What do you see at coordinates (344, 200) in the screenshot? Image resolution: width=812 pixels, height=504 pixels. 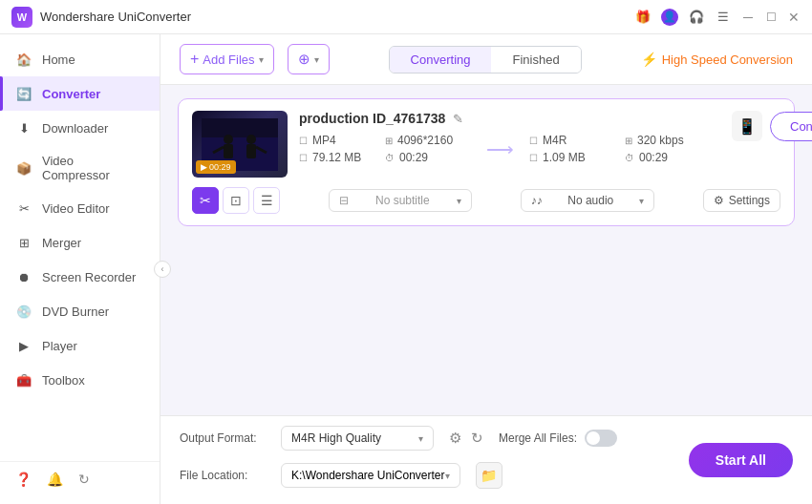 I see `subtitle-icon: ⊟` at bounding box center [344, 200].